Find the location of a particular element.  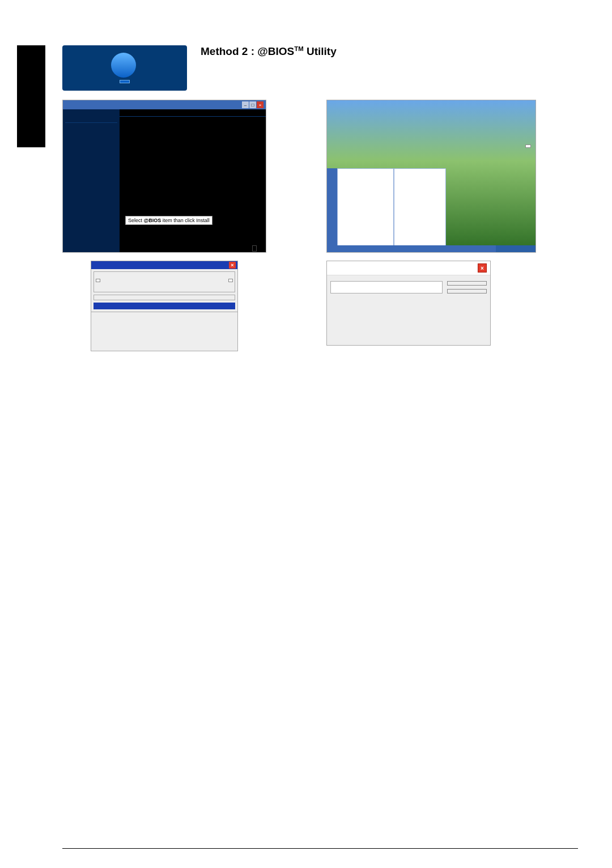

minimize-icon: – is located at coordinates (245, 105).